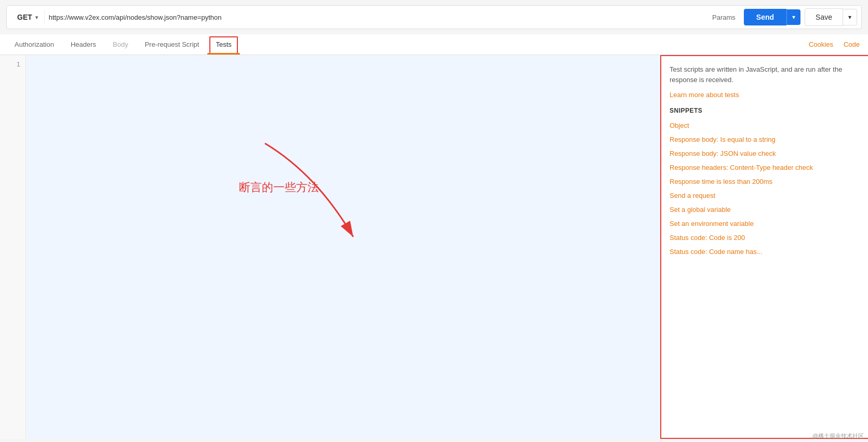 The height and width of the screenshot is (442, 868). Describe the element at coordinates (852, 45) in the screenshot. I see `code-link: Code` at that location.